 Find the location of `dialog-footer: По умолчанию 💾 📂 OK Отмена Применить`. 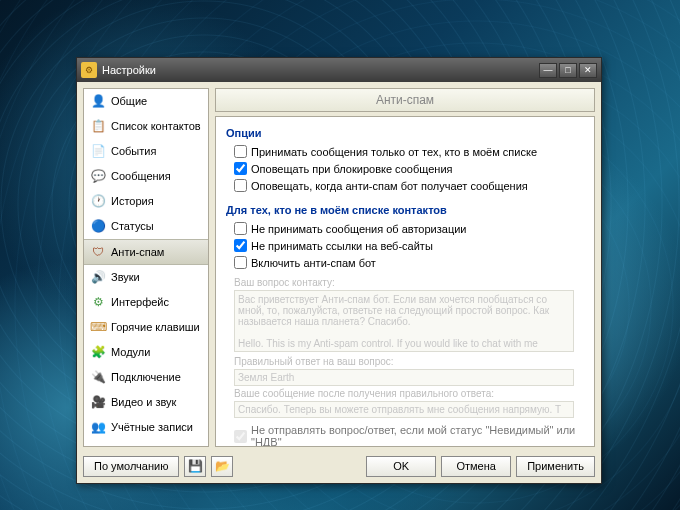

dialog-footer: По умолчанию 💾 📂 OK Отмена Применить is located at coordinates (339, 468).